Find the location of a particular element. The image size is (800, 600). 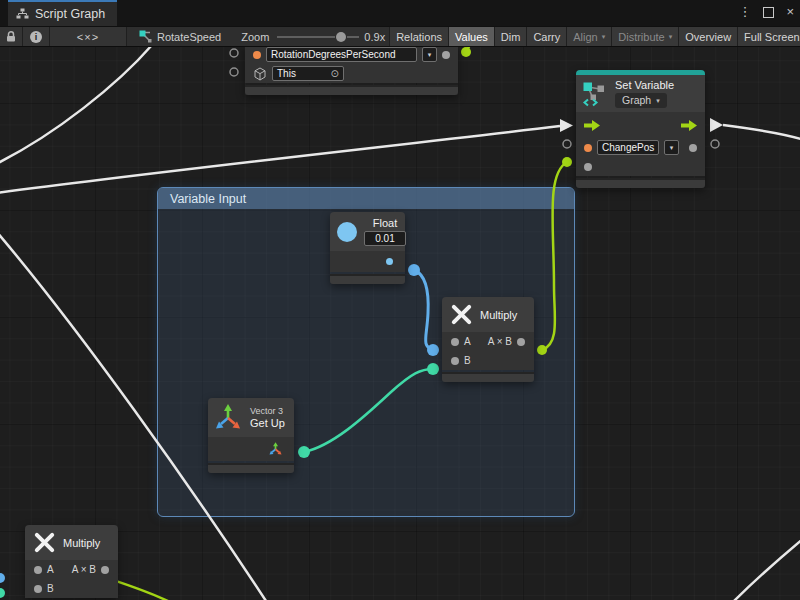

target-field: This ⊙ is located at coordinates (308, 74).